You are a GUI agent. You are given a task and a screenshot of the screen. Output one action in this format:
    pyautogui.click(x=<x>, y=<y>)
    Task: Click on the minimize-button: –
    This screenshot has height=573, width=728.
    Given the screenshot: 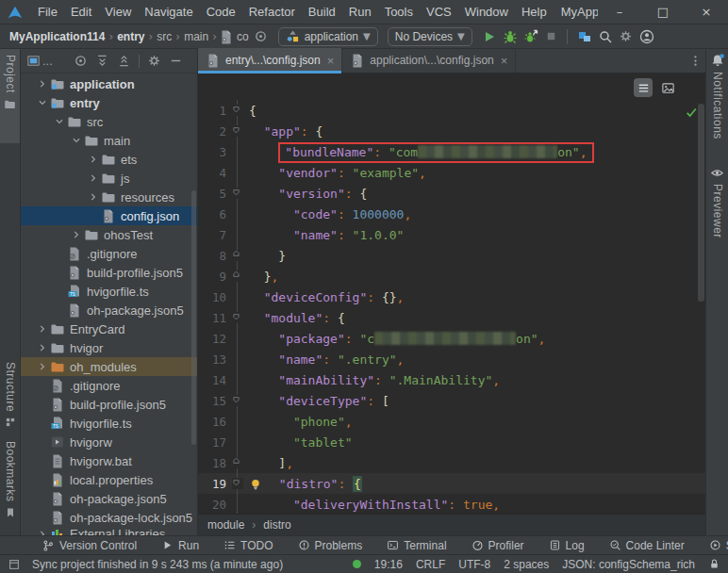 What is the action you would take?
    pyautogui.click(x=620, y=11)
    